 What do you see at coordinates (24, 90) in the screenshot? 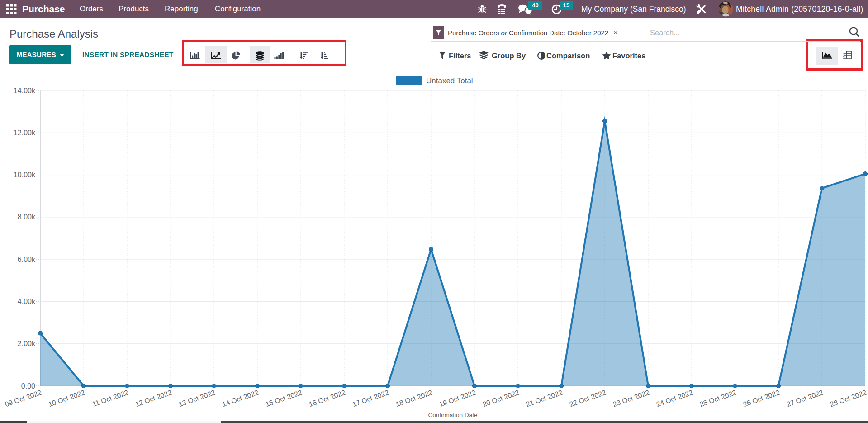
I see `svg-text: 14.00k` at bounding box center [24, 90].